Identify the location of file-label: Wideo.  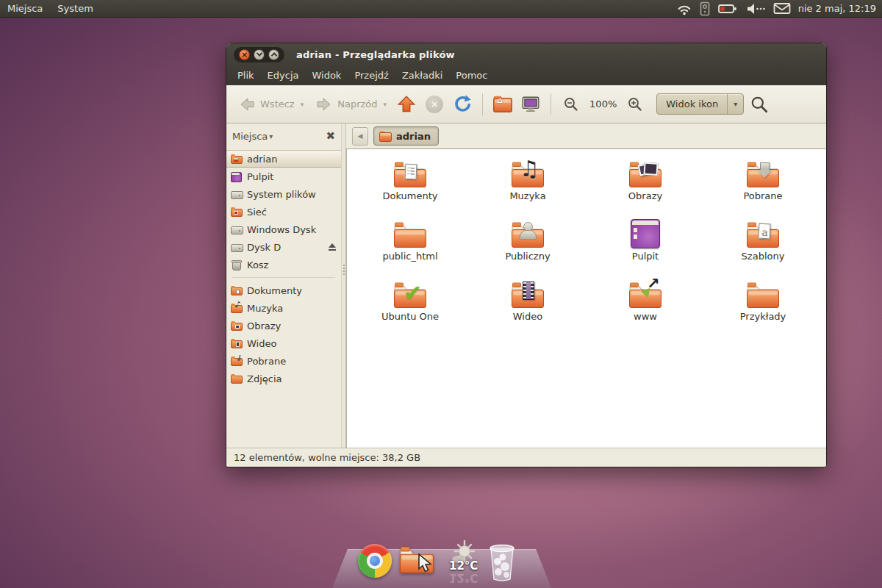
(528, 316).